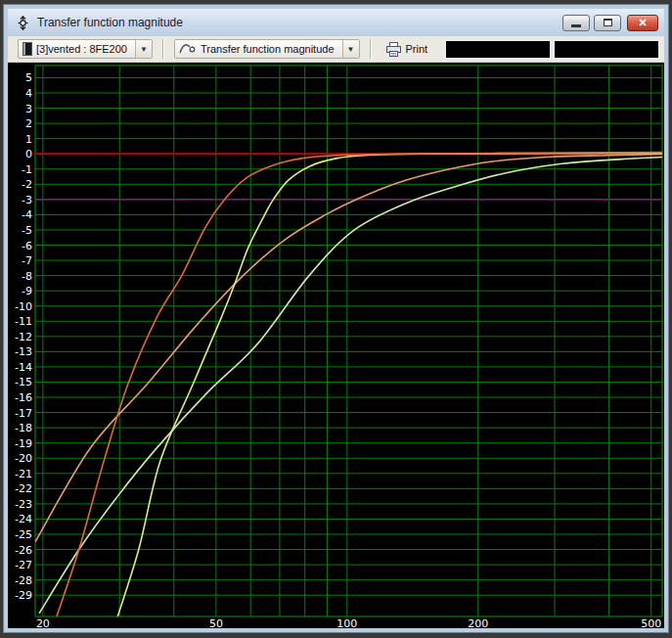 This screenshot has height=638, width=672. What do you see at coordinates (23, 458) in the screenshot?
I see `y-axis-tick-label: -20` at bounding box center [23, 458].